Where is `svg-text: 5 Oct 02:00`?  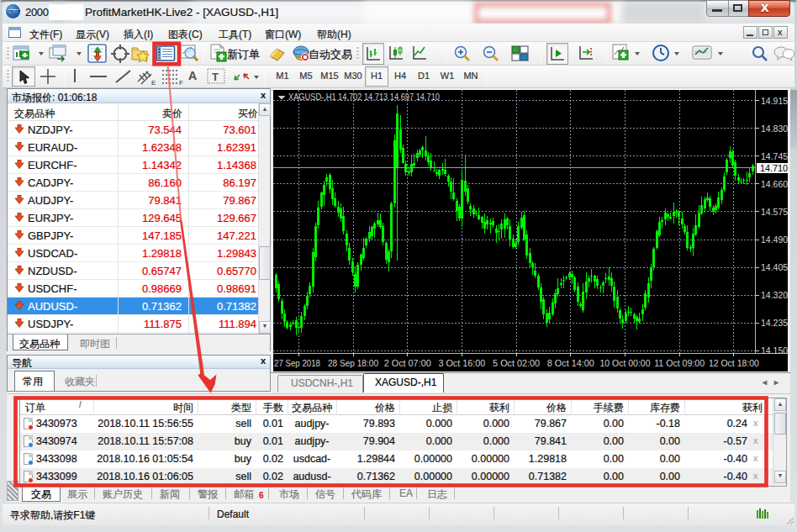
svg-text: 5 Oct 02:00 is located at coordinates (516, 363).